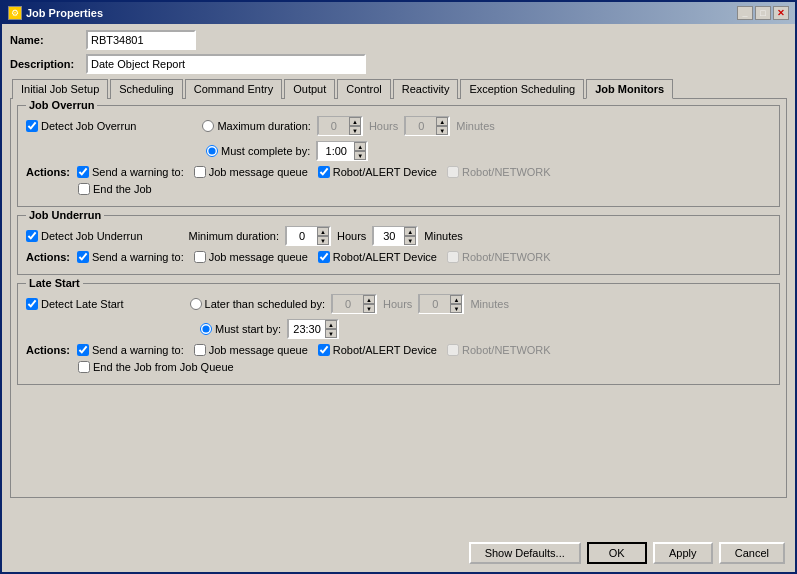 The width and height of the screenshot is (797, 574). Describe the element at coordinates (369, 300) in the screenshot. I see `later-hours-up: ▲` at that location.